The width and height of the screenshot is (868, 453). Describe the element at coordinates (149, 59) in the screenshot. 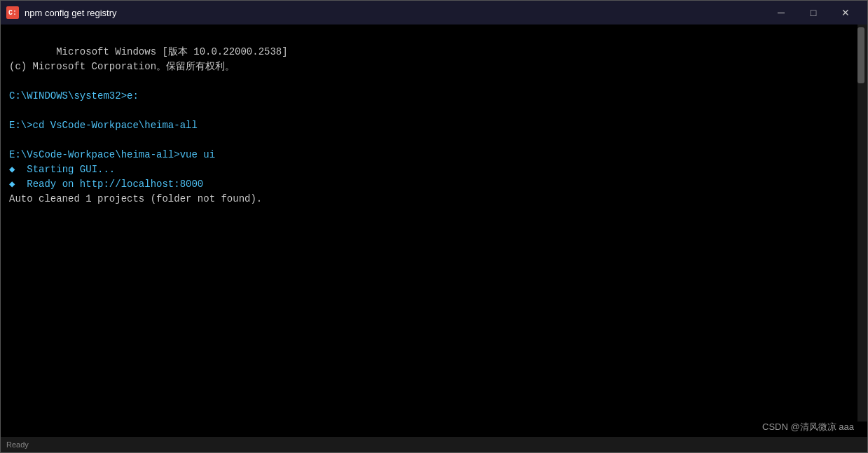

I see `line-1: Microsoft Windows [版本 10.0.22000.2538] (…` at that location.